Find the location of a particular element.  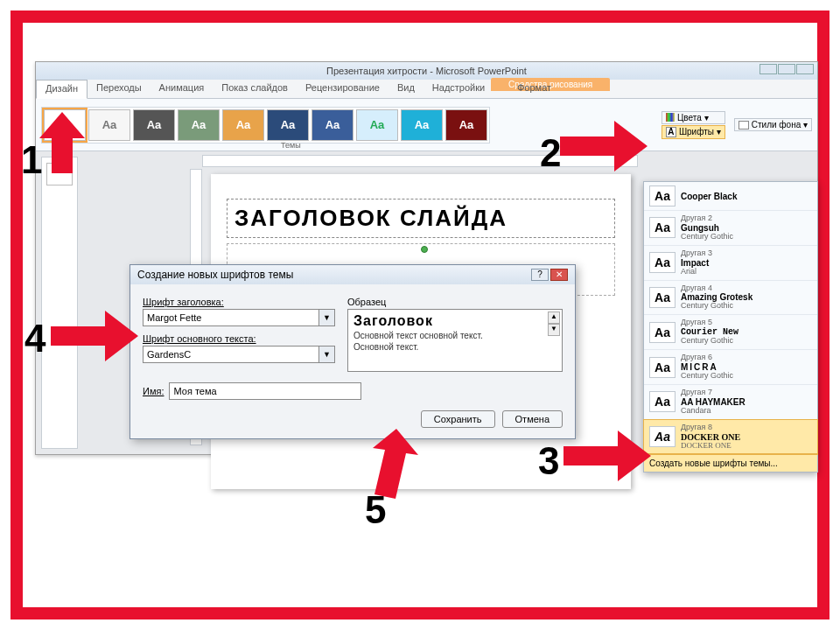

heading-font-input is located at coordinates (231, 318).